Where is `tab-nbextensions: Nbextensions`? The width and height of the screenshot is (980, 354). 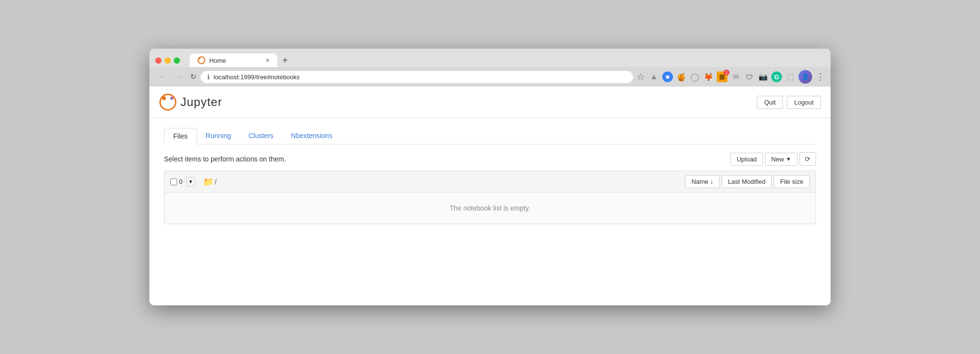 tab-nbextensions: Nbextensions is located at coordinates (311, 136).